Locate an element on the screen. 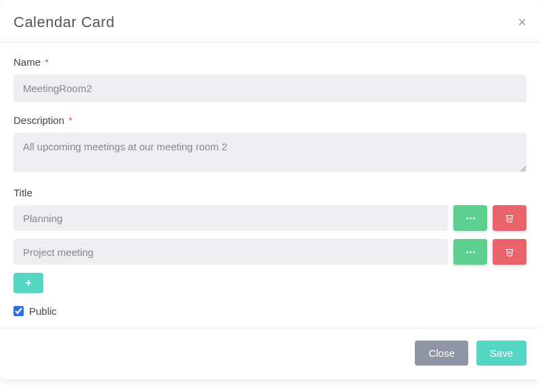  description-textarea: All upcoming meetings at our meeting roo… is located at coordinates (270, 152).